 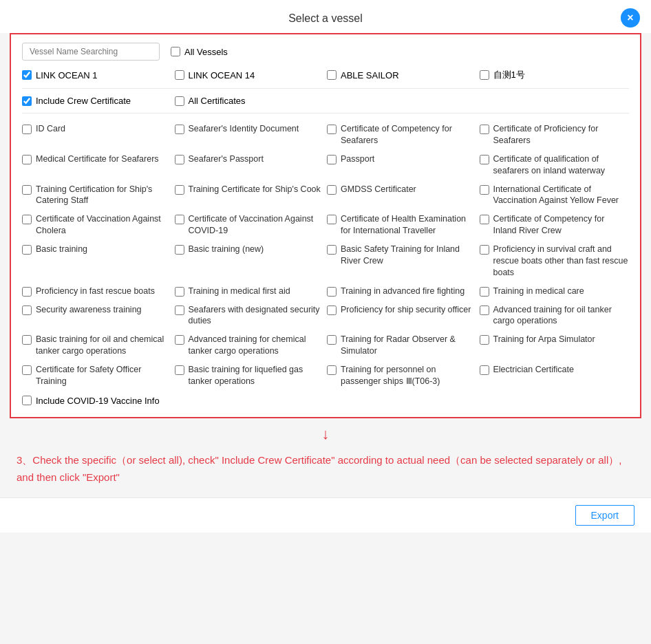 I want to click on cert-item: Certificate of Competency for Inland Riv…, so click(x=555, y=225).